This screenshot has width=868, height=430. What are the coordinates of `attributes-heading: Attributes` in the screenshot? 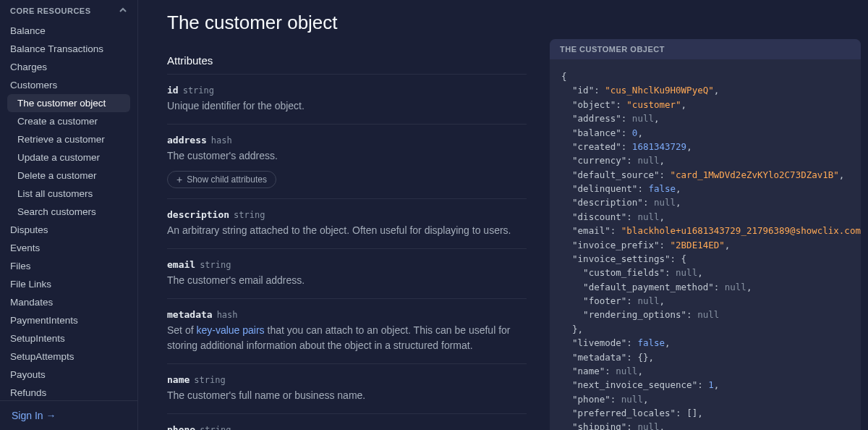 It's located at (347, 64).